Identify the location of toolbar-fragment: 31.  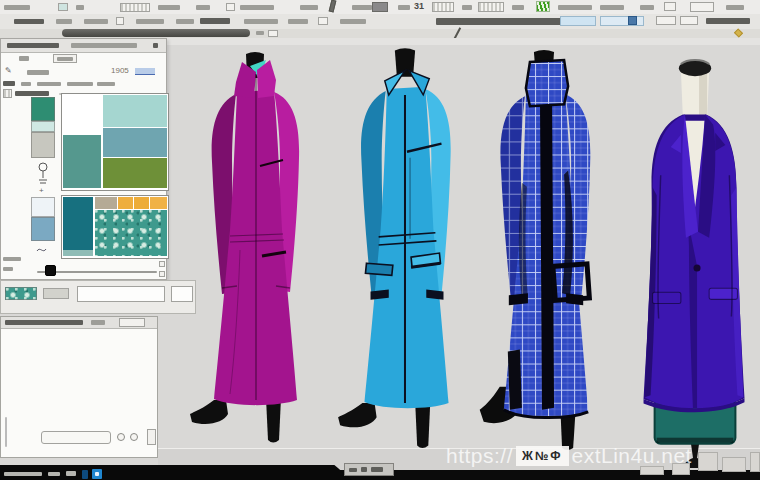
(419, 6).